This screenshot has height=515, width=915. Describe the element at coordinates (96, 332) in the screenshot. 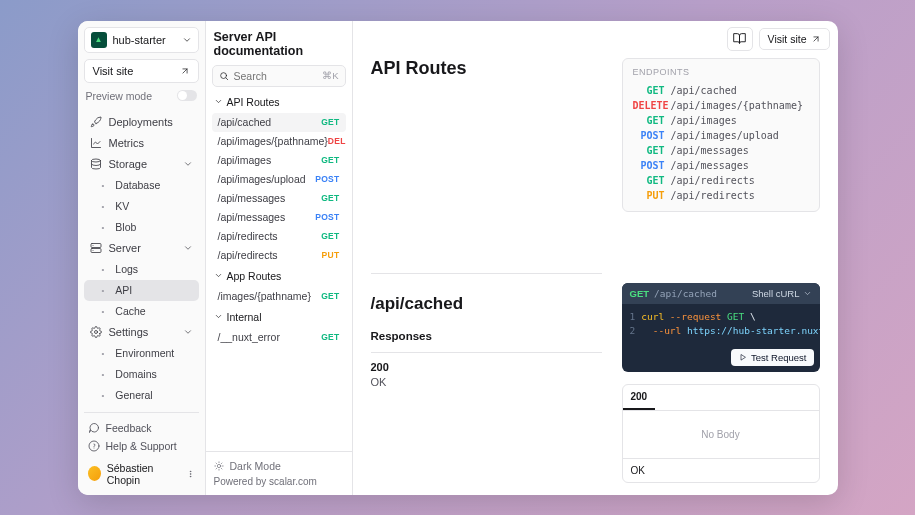

I see `gear-icon` at that location.